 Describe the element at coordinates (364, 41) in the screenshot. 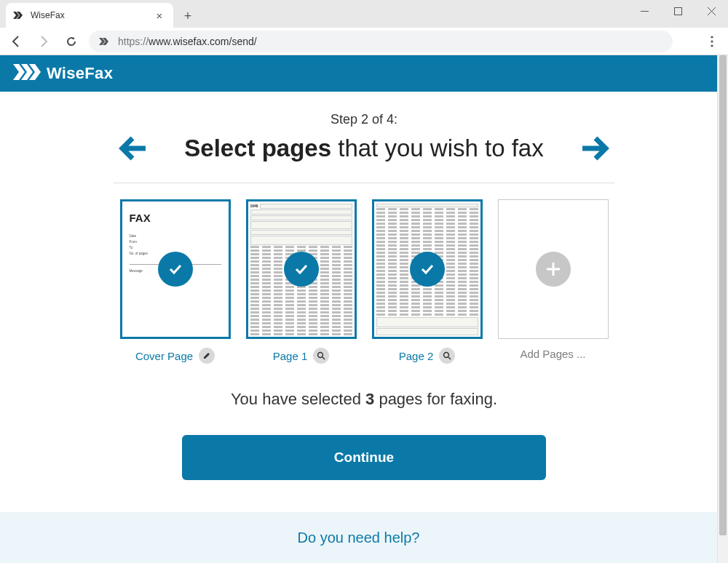

I see `browser-toolbar: https://www.wisefax.com/send/` at that location.